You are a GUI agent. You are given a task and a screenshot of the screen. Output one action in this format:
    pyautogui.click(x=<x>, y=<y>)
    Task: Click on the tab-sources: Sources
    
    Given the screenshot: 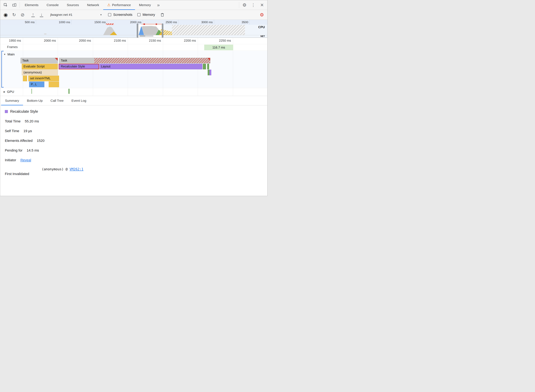 What is the action you would take?
    pyautogui.click(x=73, y=5)
    